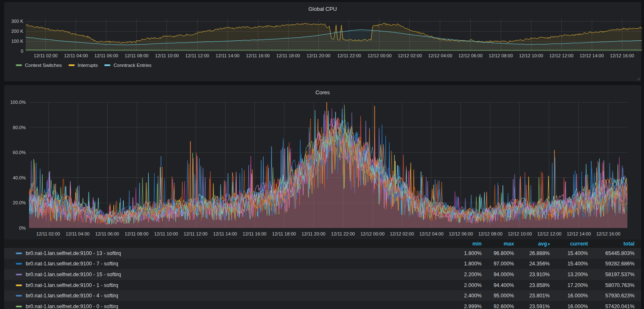 The height and width of the screenshot is (309, 644). I want to click on cell-current: 13.200%, so click(569, 275).